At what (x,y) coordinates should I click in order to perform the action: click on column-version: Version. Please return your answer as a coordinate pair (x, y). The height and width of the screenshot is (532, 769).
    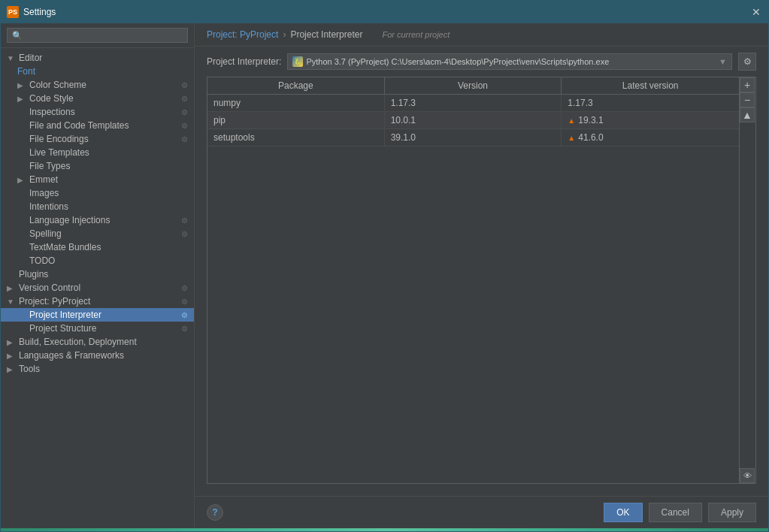
    Looking at the image, I should click on (474, 86).